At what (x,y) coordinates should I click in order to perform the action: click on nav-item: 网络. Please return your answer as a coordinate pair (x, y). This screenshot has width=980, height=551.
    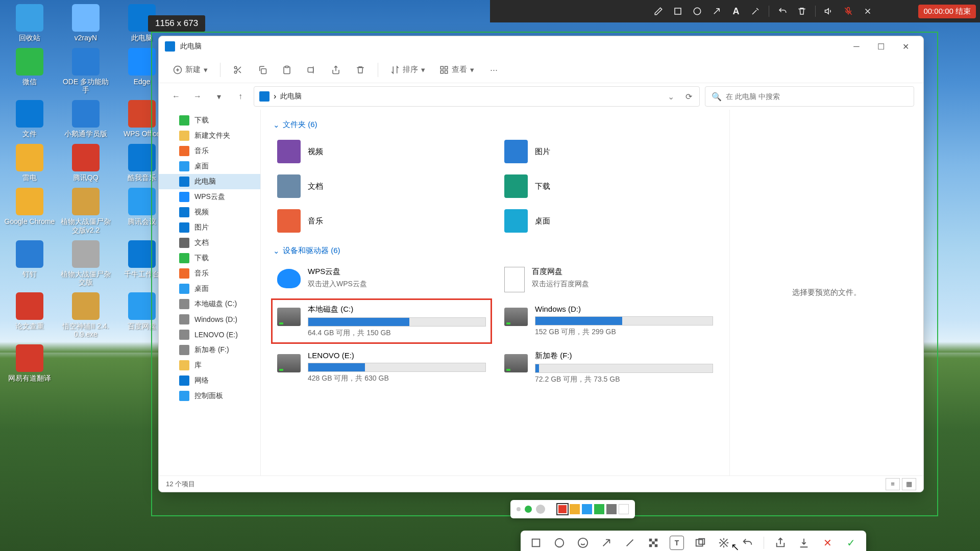
    Looking at the image, I should click on (209, 381).